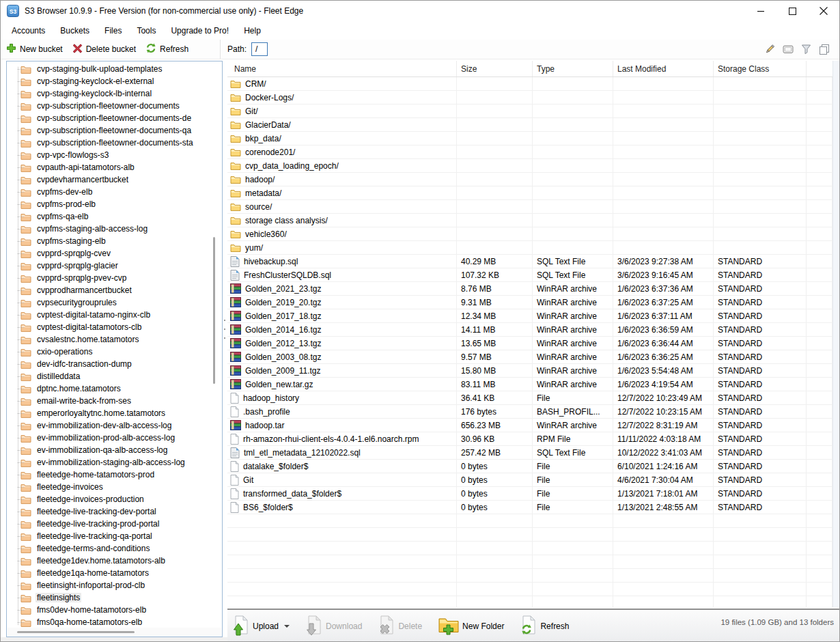  I want to click on bucket-tree-item: fms0dev-home-tatamotors-elb, so click(109, 610).